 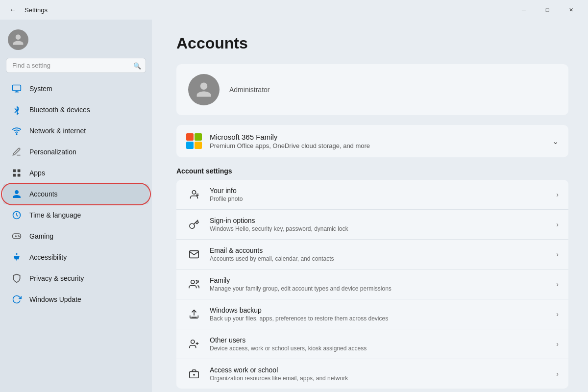 What do you see at coordinates (198, 145) in the screenshot?
I see `ms365-logo-yellow` at bounding box center [198, 145].